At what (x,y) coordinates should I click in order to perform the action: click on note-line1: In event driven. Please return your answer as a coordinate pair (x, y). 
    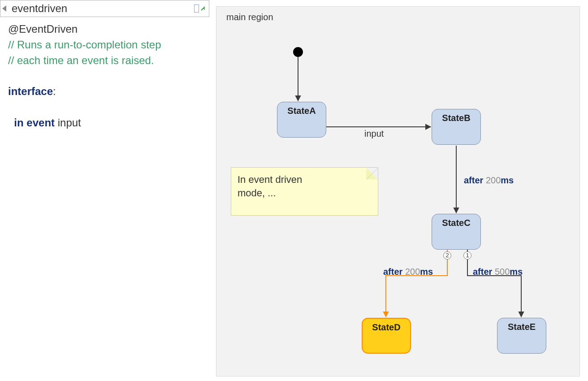
    Looking at the image, I should click on (305, 180).